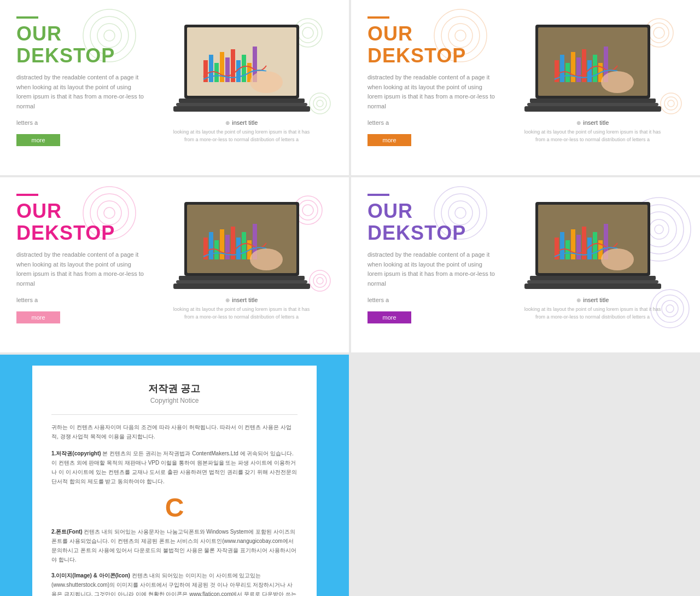 The image size is (700, 596). What do you see at coordinates (433, 81) in the screenshot?
I see `card-left-orange: OUR DEKSTOP distracted by the readable c…` at bounding box center [433, 81].